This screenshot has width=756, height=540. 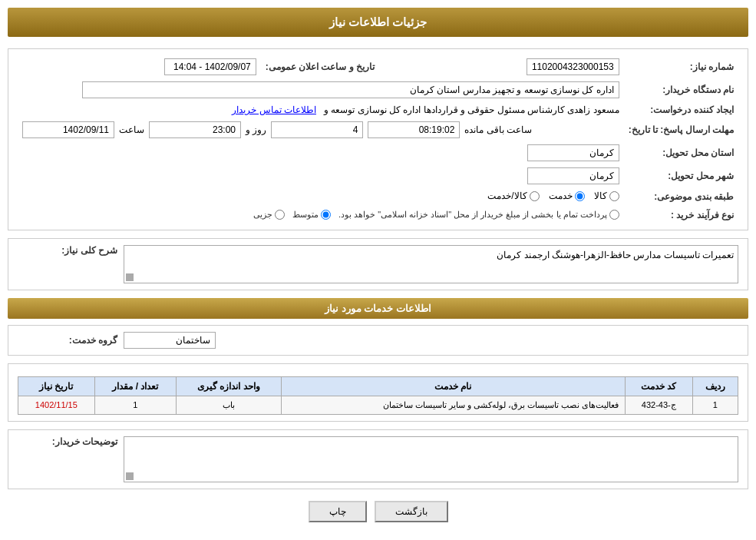 What do you see at coordinates (279, 215) in the screenshot?
I see `radio-jozii` at bounding box center [279, 215].